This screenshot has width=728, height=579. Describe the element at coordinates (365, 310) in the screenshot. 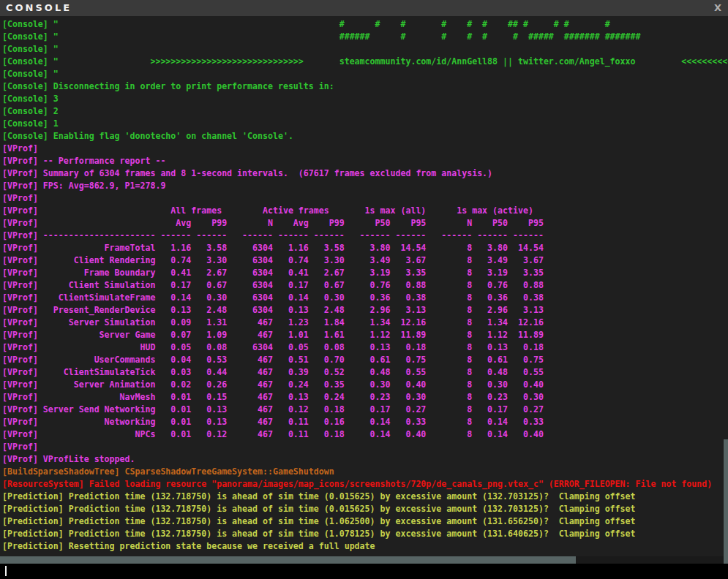

I see `log-line: [VProf] Present_RenderDevice 0.13 2.48 6…` at that location.